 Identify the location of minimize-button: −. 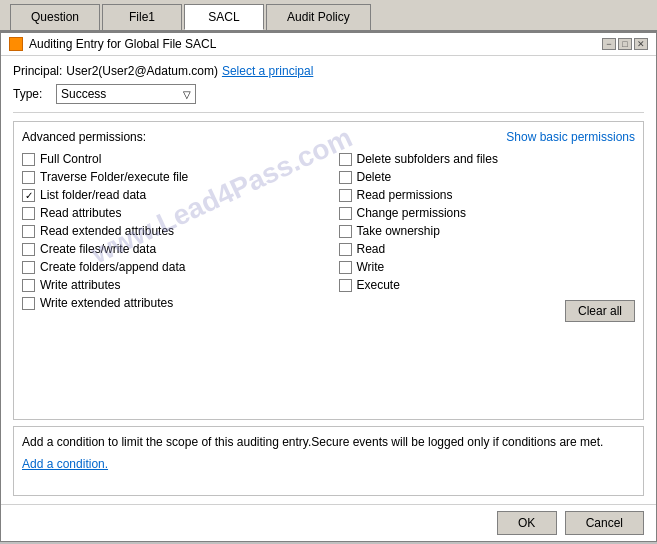
(609, 44).